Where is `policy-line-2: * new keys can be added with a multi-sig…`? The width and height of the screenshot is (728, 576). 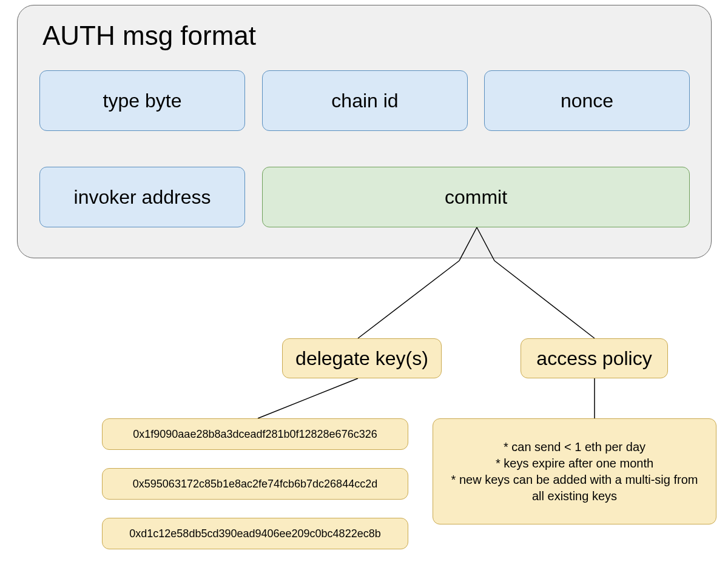
policy-line-2: * new keys can be added with a multi-sig… is located at coordinates (575, 480).